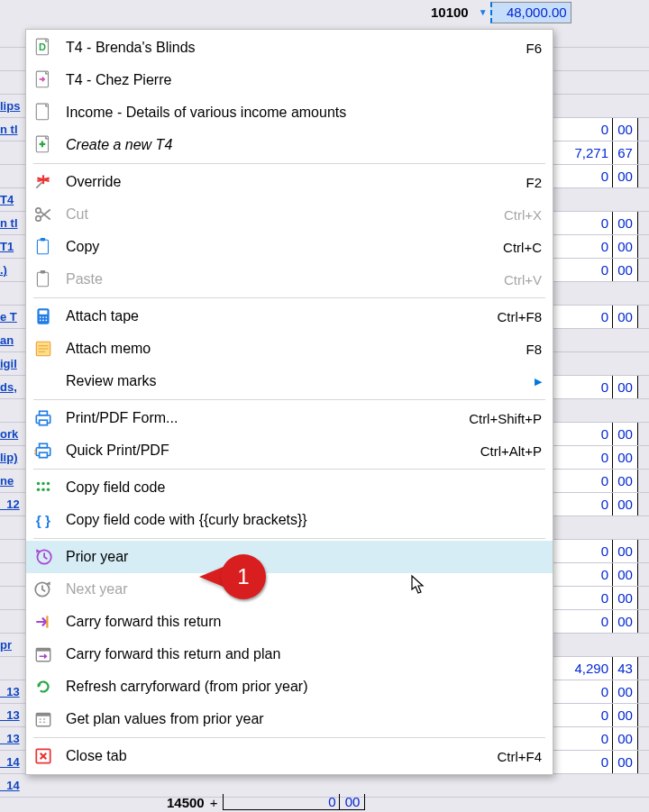 The image size is (649, 812). I want to click on row-left-label: pr, so click(13, 645).